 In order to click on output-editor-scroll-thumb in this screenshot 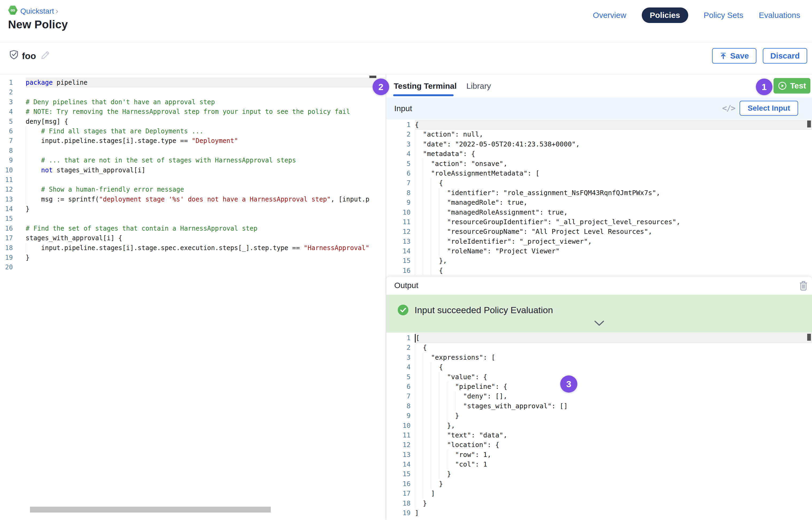, I will do `click(809, 337)`.